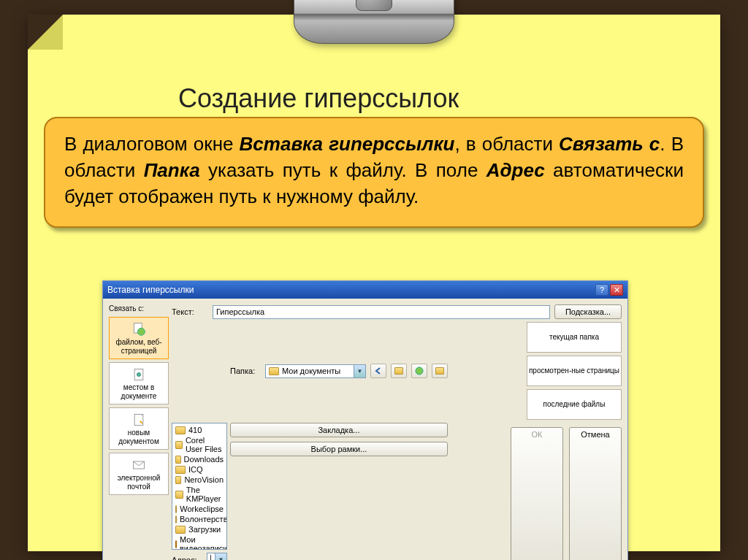 Image resolution: width=748 pixels, height=560 pixels. I want to click on email-icon, so click(139, 465).